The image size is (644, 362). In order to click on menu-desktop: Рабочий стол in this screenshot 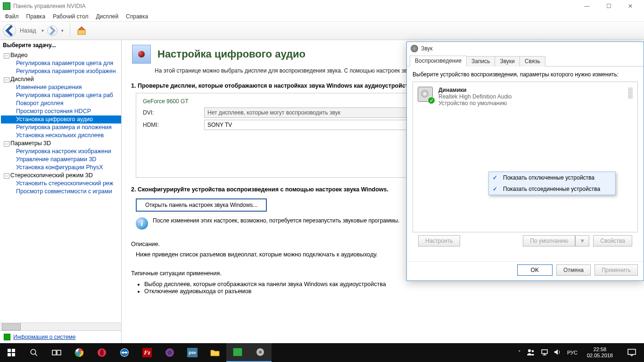, I will do `click(71, 16)`.